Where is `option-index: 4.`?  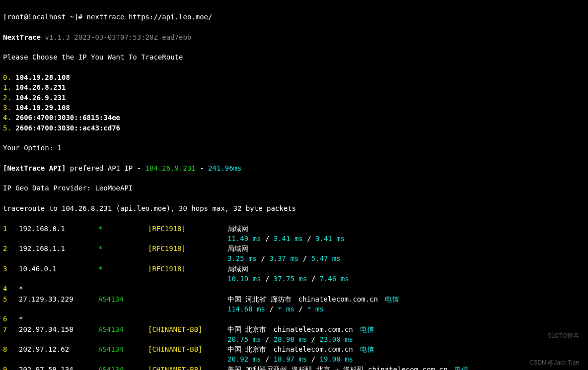
option-index: 4. is located at coordinates (7, 118).